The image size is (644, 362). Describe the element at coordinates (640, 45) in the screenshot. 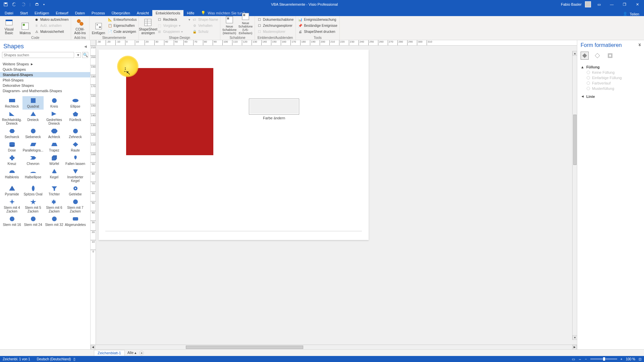

I see `close-pane-icon: ✕` at that location.